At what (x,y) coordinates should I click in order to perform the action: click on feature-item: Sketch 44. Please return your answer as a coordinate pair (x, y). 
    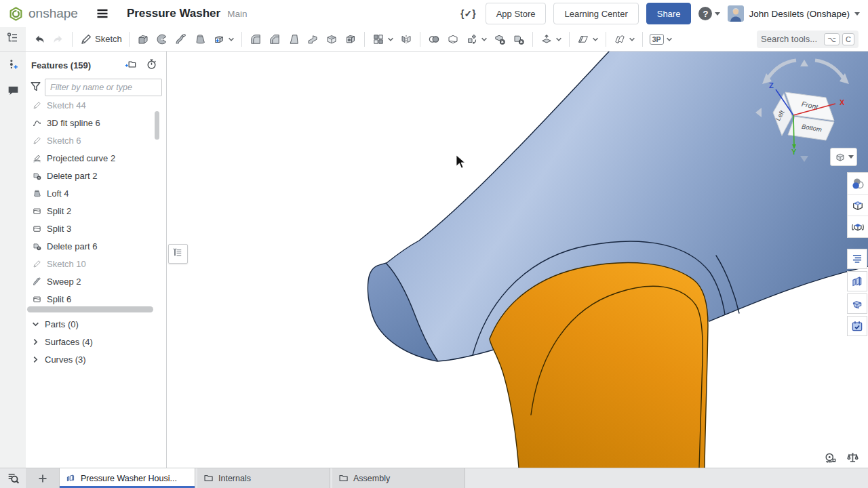
    Looking at the image, I should click on (96, 105).